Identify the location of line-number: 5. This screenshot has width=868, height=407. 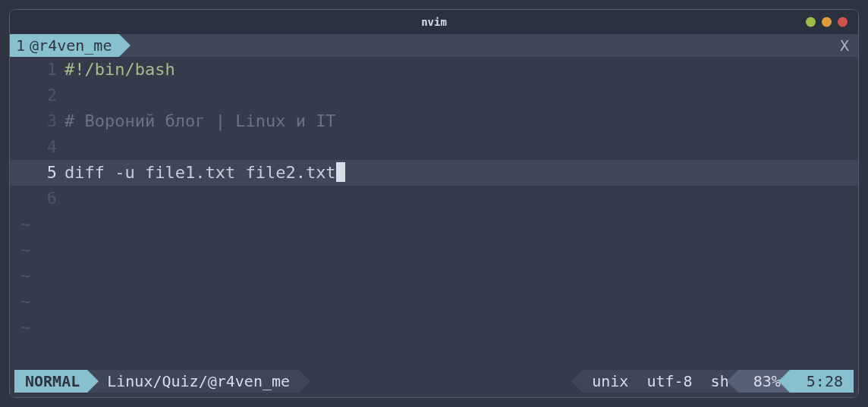
(37, 173).